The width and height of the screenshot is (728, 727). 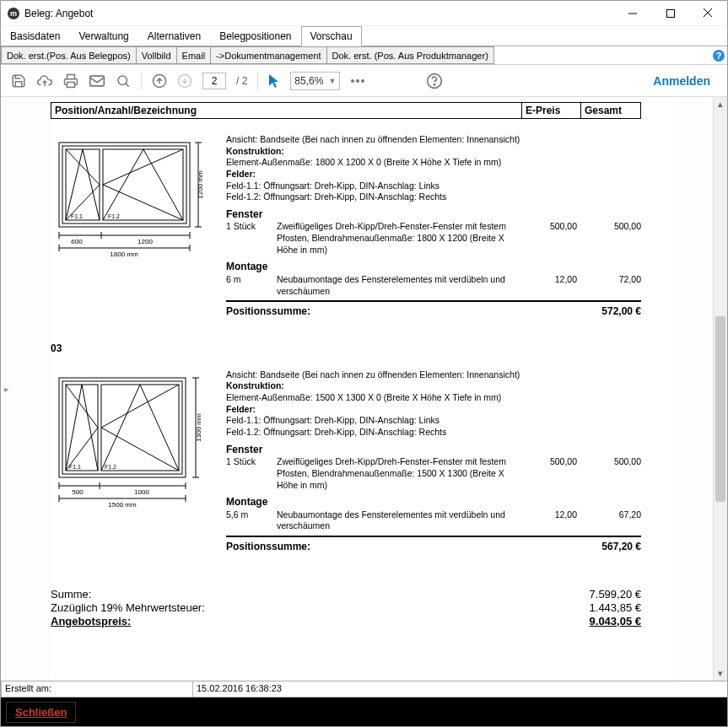 I want to click on save-icon, so click(x=19, y=81).